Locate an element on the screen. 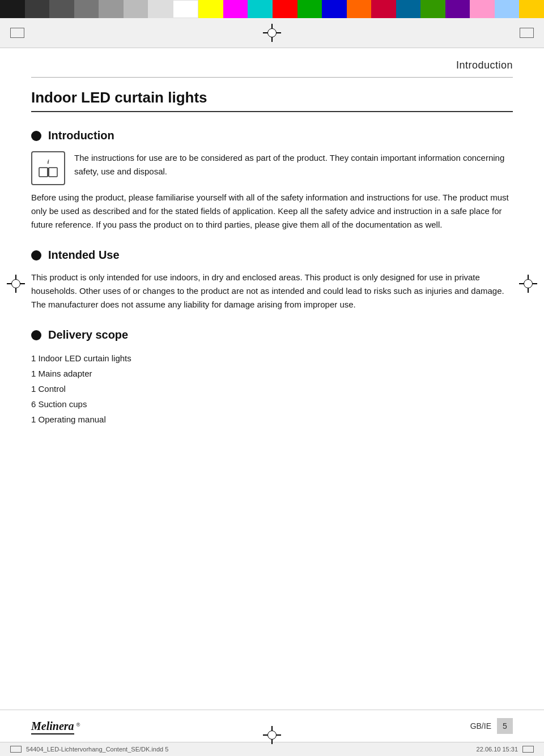 The height and width of the screenshot is (756, 544). brand-trademark: ® is located at coordinates (78, 725).